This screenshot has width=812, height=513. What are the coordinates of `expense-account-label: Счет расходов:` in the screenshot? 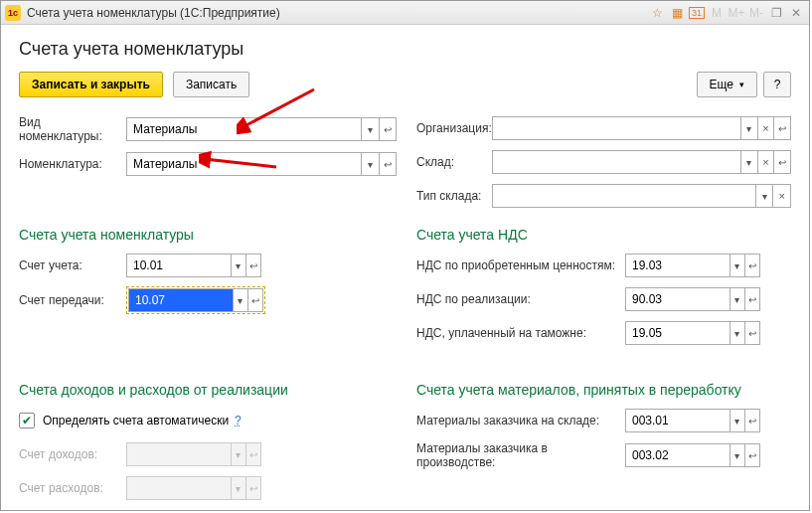 It's located at (73, 488).